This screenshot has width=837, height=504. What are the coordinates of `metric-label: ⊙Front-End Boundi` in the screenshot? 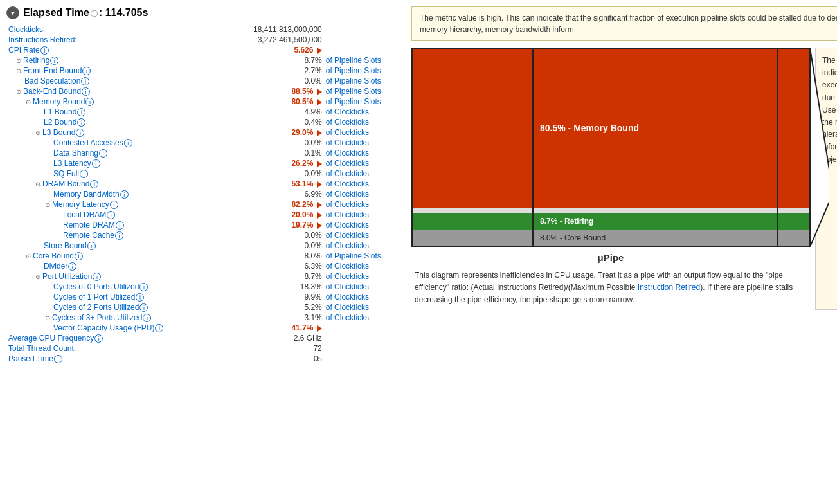 It's located at (116, 71).